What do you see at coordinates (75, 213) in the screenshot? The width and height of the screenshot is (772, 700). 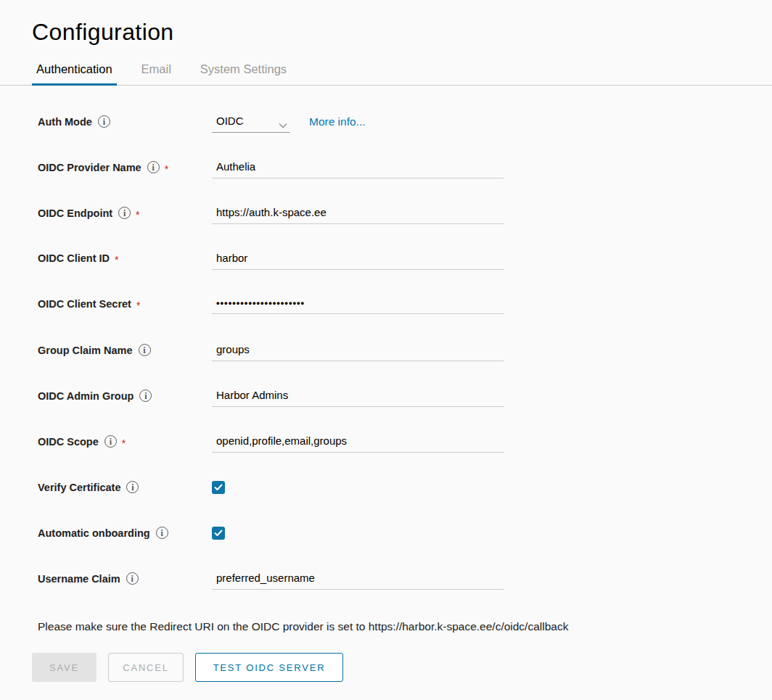 I see `oidc-endpoint-label: OIDC Endpoint` at bounding box center [75, 213].